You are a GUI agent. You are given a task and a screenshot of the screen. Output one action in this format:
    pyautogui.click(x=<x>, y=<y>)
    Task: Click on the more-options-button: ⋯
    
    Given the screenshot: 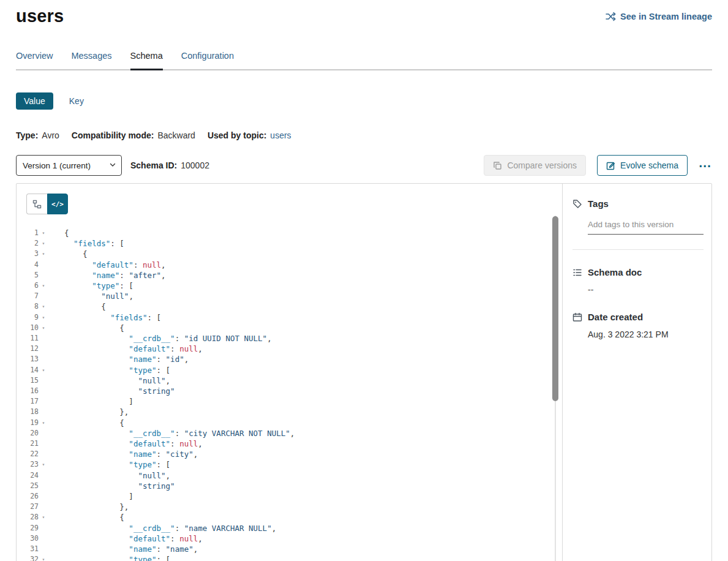 What is the action you would take?
    pyautogui.click(x=705, y=165)
    